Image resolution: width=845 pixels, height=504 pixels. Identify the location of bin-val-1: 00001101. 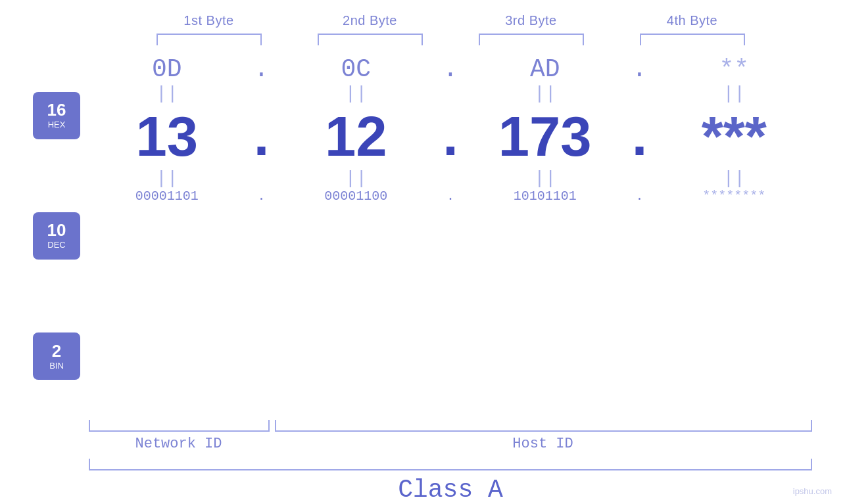
(167, 196).